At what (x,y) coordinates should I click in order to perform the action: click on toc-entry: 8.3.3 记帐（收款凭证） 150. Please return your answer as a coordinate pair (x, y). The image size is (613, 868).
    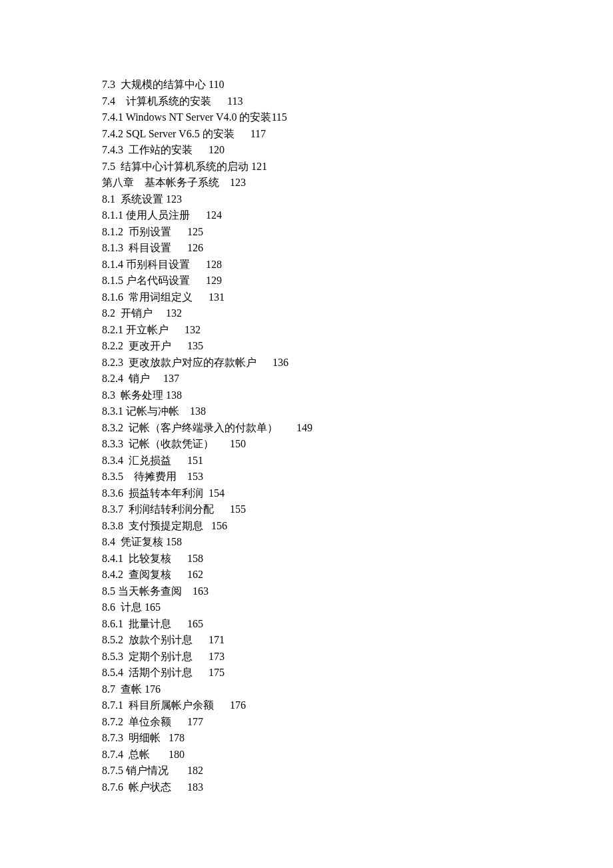
    Looking at the image, I should click on (308, 444).